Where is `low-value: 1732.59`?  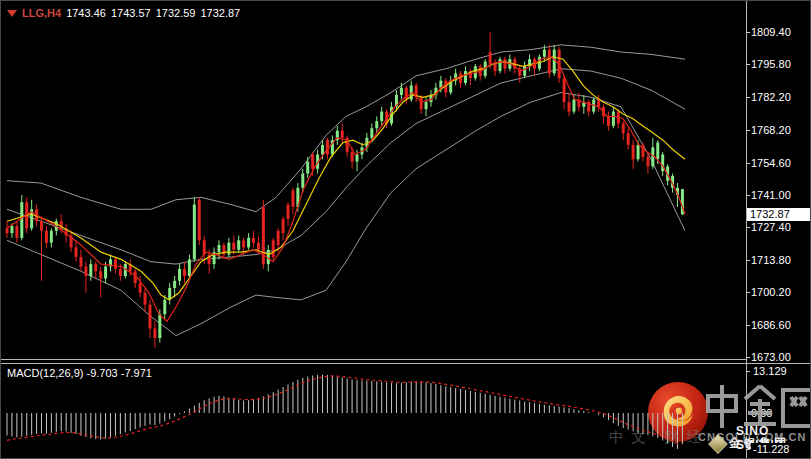
low-value: 1732.59 is located at coordinates (176, 13).